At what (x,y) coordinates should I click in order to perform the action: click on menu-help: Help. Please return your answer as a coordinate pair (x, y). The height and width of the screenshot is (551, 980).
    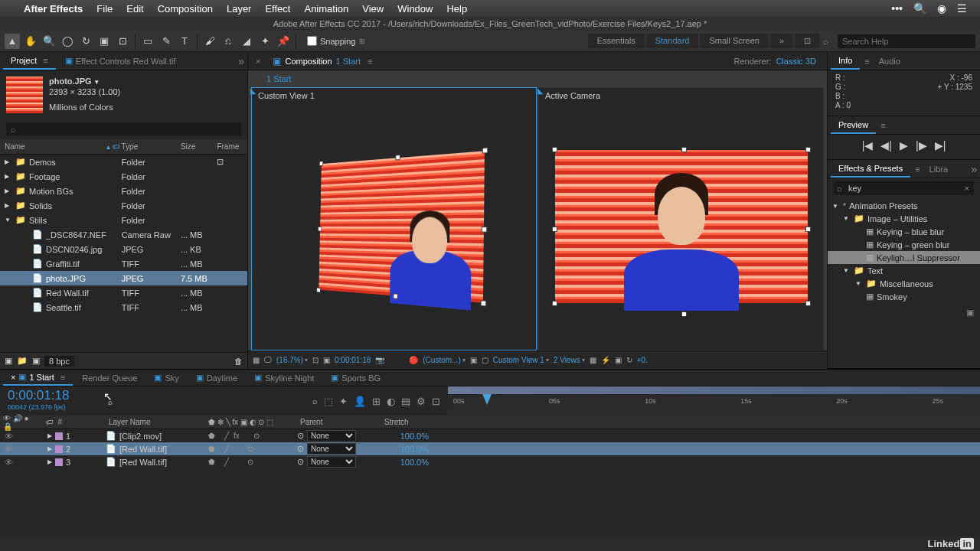
    Looking at the image, I should click on (456, 9).